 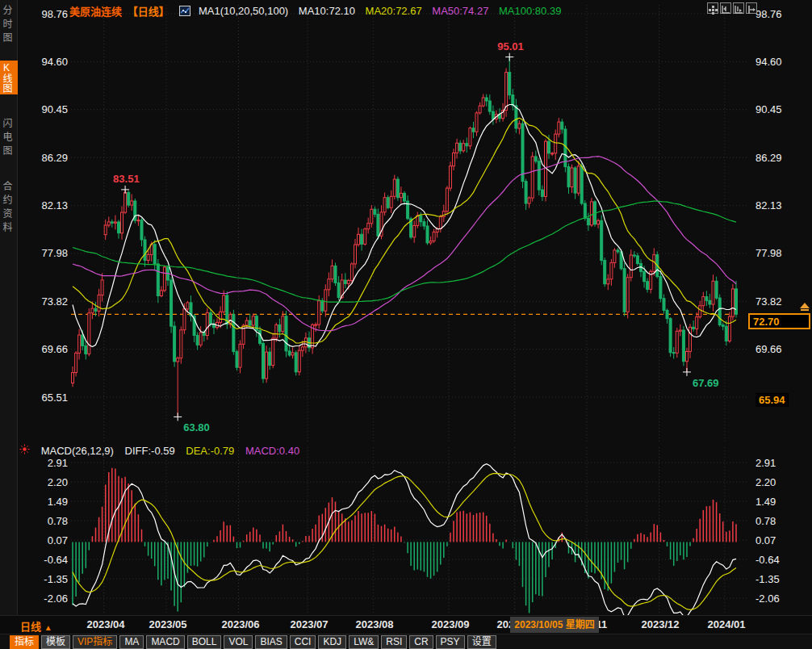 I want to click on period-selector: 日线 ▲, so click(x=36, y=626).